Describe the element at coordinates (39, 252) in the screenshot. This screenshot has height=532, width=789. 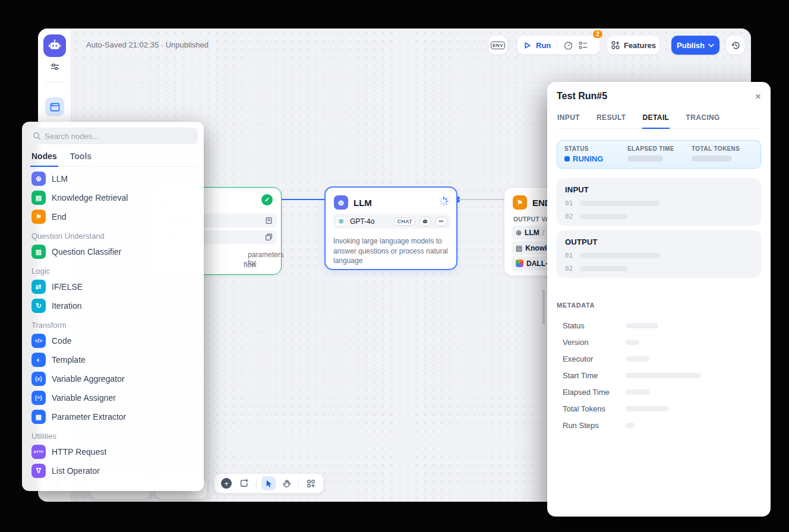
I see `question-classifier-icon: ▥` at that location.